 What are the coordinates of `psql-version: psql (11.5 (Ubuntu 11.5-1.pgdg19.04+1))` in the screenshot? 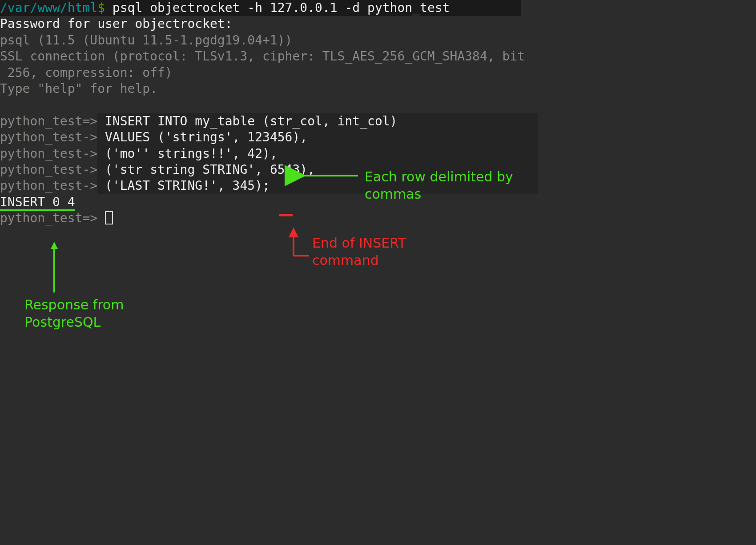 It's located at (378, 40).